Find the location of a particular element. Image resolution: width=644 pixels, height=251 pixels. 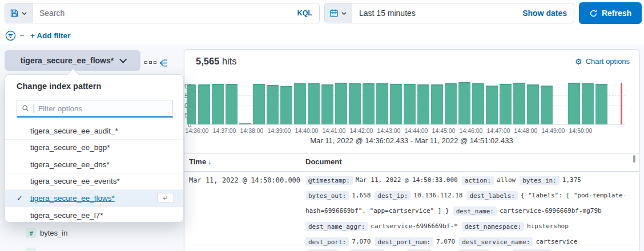

field-value: { "labels": [ "pod-template- is located at coordinates (573, 195).